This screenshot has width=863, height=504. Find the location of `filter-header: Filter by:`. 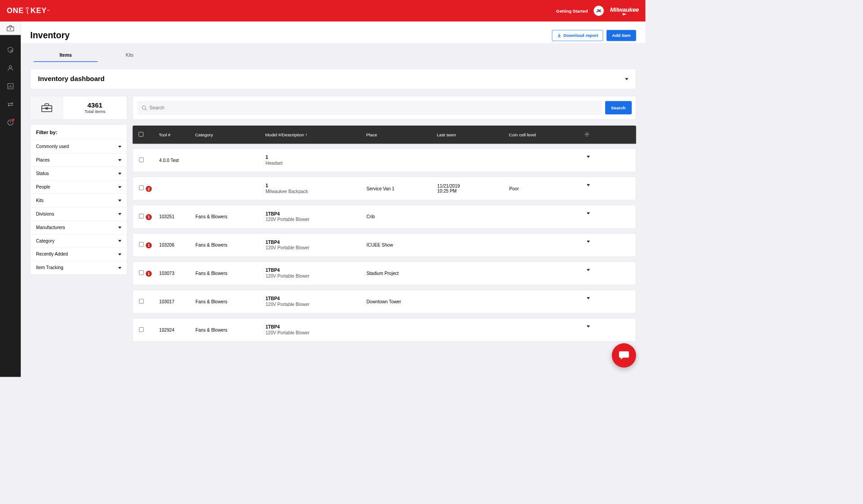

filter-header: Filter by: is located at coordinates (79, 132).